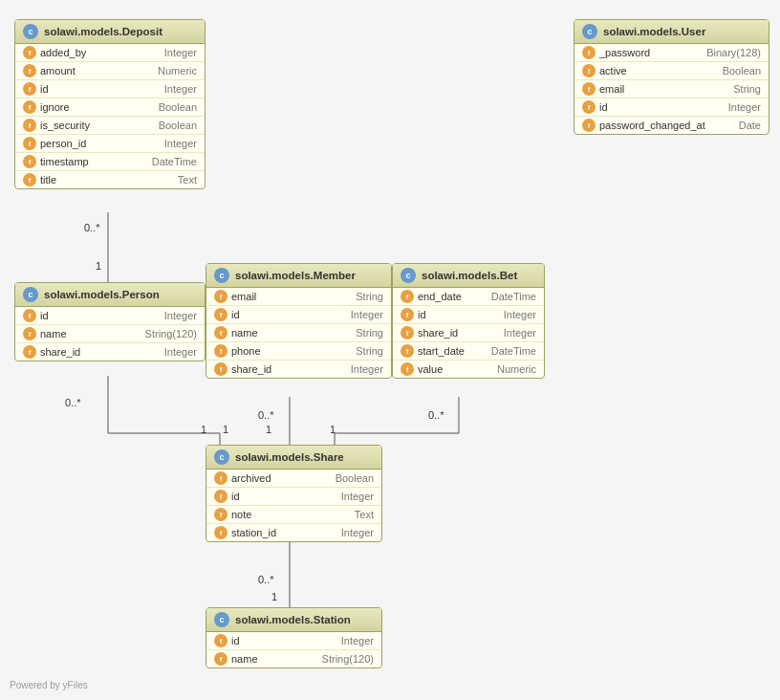  What do you see at coordinates (204, 429) in the screenshot?
I see `label-person-share-1: 1` at bounding box center [204, 429].